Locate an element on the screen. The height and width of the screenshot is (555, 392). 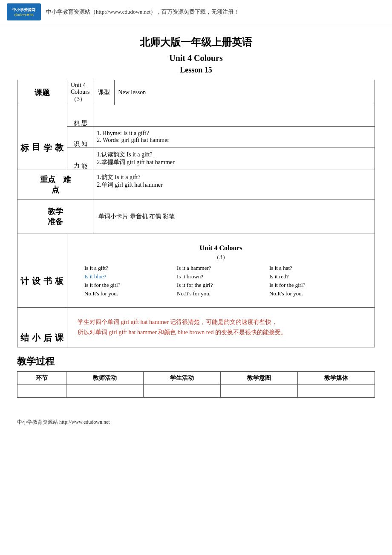
footer: 中小学教育资源站 http://www.edudown.net is located at coordinates (196, 422).